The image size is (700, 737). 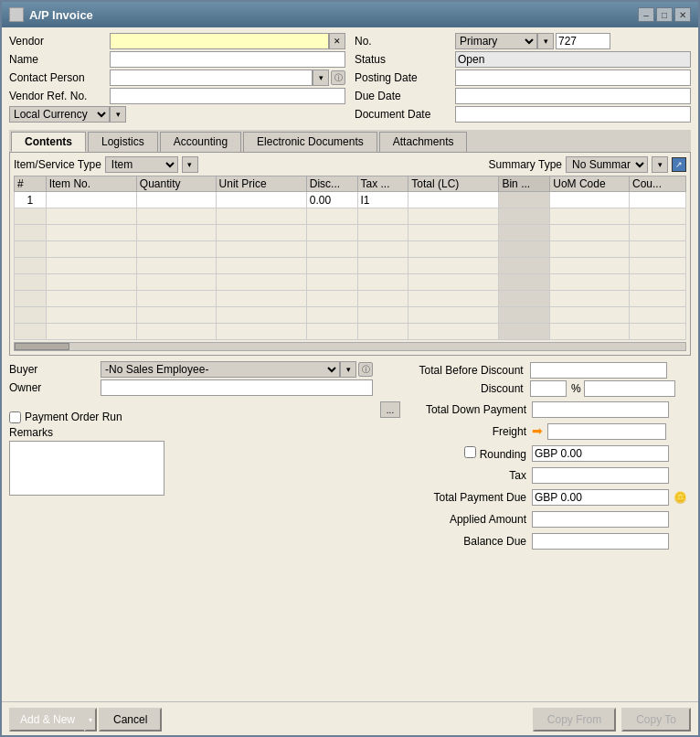 I want to click on add-new-button: Add & New, so click(x=47, y=720).